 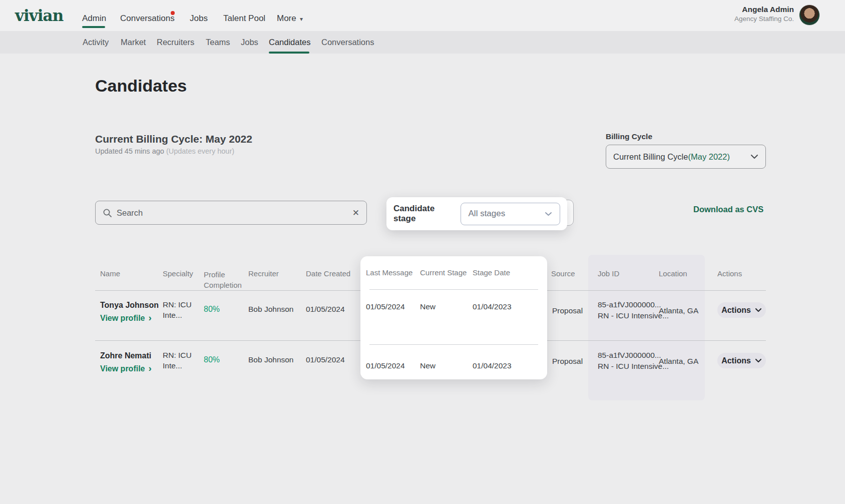 What do you see at coordinates (686, 157) in the screenshot?
I see `billing-cycle-select: Current Billing Cycle(May 2022)` at bounding box center [686, 157].